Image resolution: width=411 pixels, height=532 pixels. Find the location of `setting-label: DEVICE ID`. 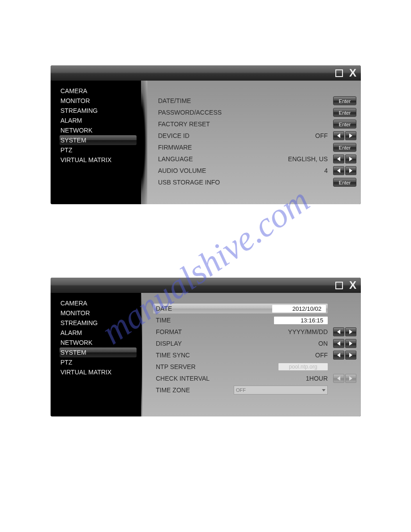

setting-label: DEVICE ID is located at coordinates (198, 136).